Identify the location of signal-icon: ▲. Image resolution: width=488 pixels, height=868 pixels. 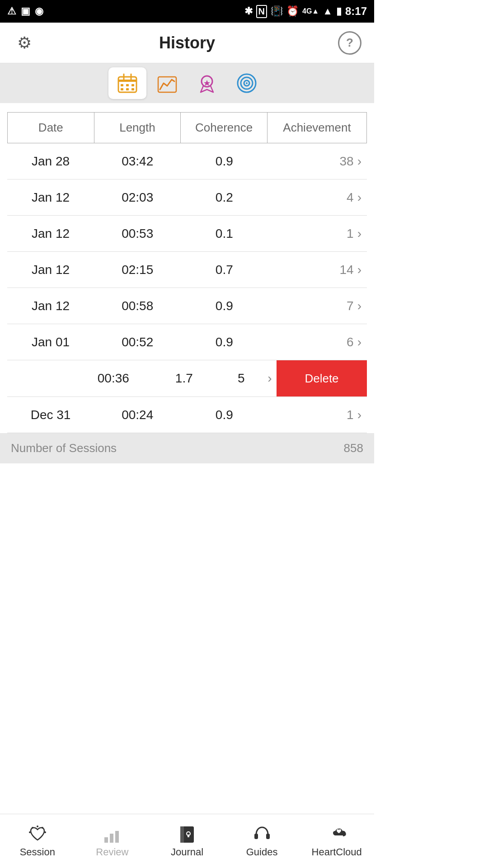
(328, 11).